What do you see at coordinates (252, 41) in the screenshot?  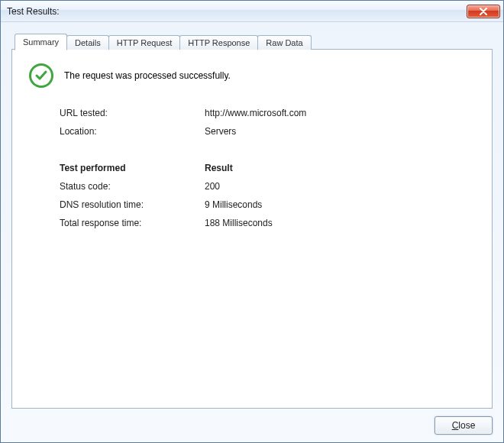 I see `tab-strip: Summary Details HTTP Request HTTP Respon…` at bounding box center [252, 41].